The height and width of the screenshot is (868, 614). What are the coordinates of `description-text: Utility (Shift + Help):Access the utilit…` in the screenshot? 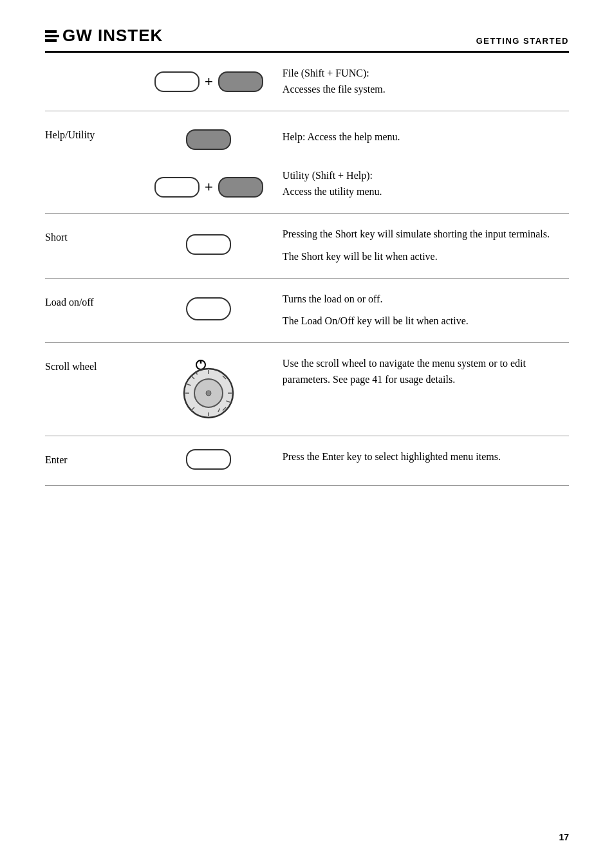 It's located at (422, 184).